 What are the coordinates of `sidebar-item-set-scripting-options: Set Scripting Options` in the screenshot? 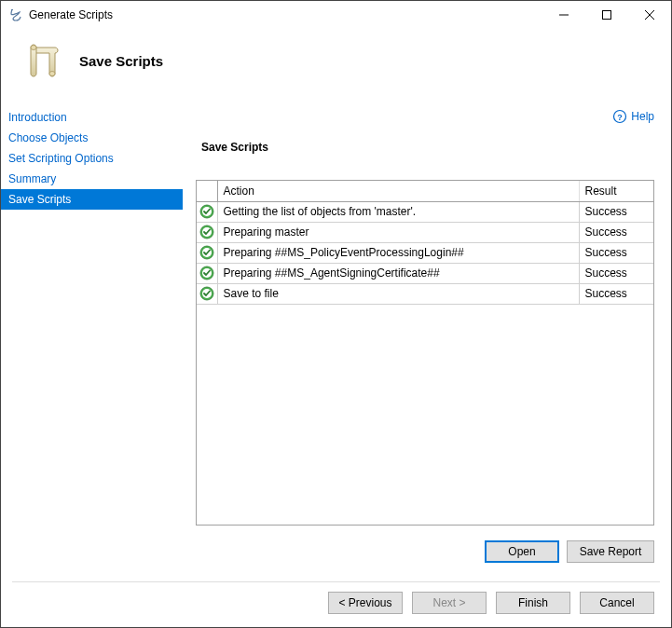 It's located at (91, 158).